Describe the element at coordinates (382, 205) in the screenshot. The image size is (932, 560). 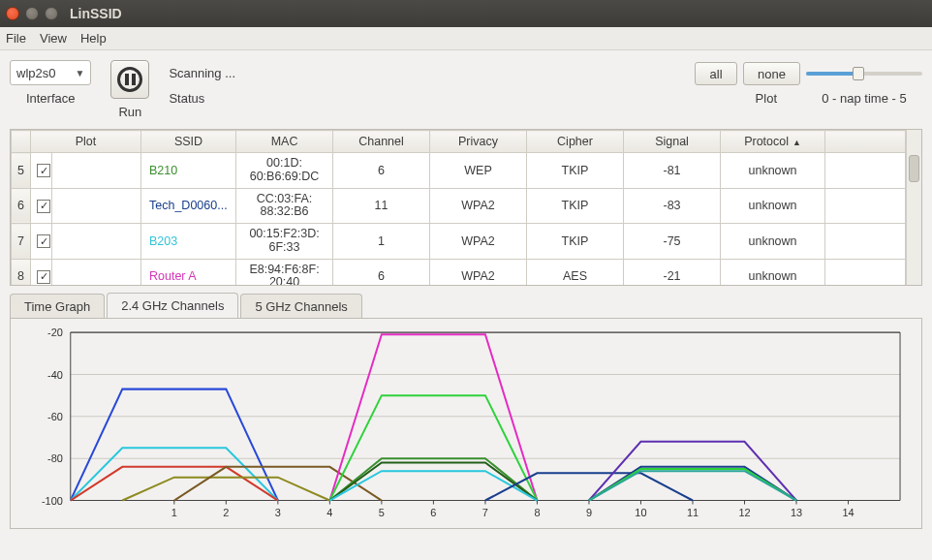
I see `cell-channel: 11` at that location.